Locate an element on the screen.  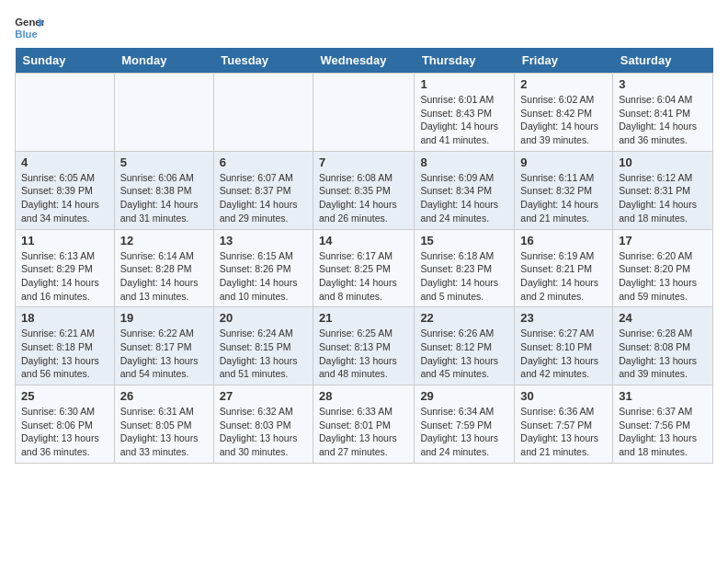
calendar-cell: 29Sunrise: 6:34 AMSunset: 7:59 PMDayligh… is located at coordinates (465, 425).